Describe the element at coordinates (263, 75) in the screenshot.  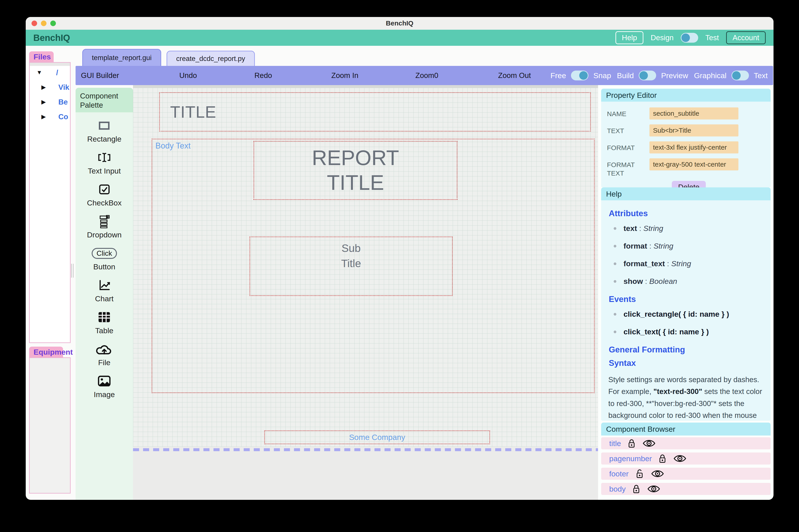
I see `toolbar-button-redo: Redo` at that location.